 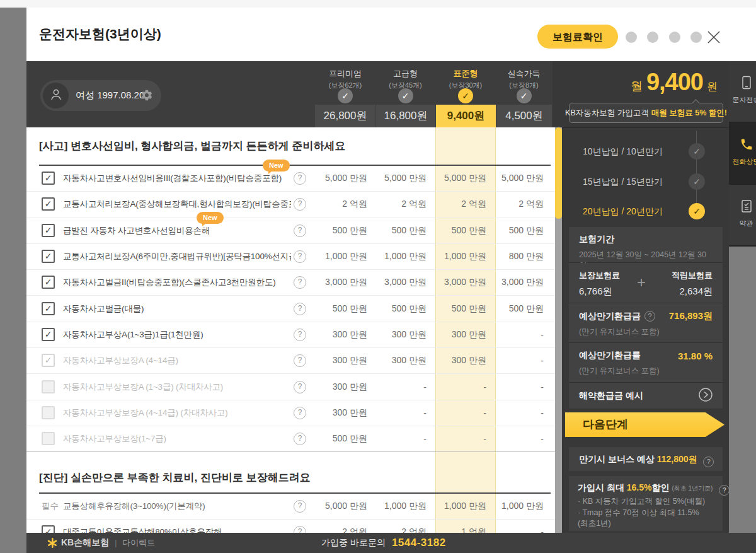 What do you see at coordinates (646, 459) in the screenshot?
I see `maturity-bonus-box: 만기시 보너스 예상 112,800원` at bounding box center [646, 459].